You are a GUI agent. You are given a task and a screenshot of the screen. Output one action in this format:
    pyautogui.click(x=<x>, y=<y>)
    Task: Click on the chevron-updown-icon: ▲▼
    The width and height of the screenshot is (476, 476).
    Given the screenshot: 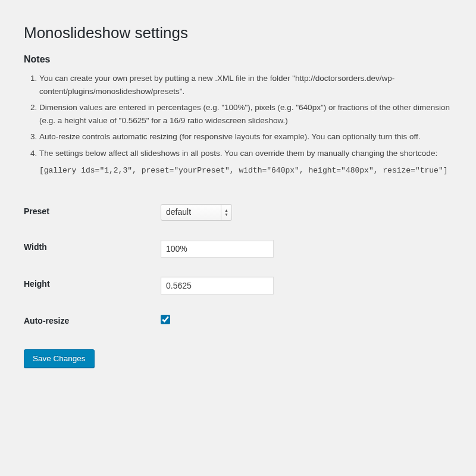 What is the action you would take?
    pyautogui.click(x=226, y=212)
    